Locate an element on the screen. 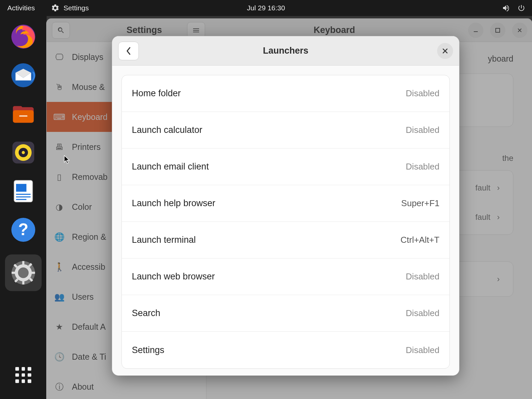 The width and height of the screenshot is (532, 399). chevron-left-icon is located at coordinates (129, 51).